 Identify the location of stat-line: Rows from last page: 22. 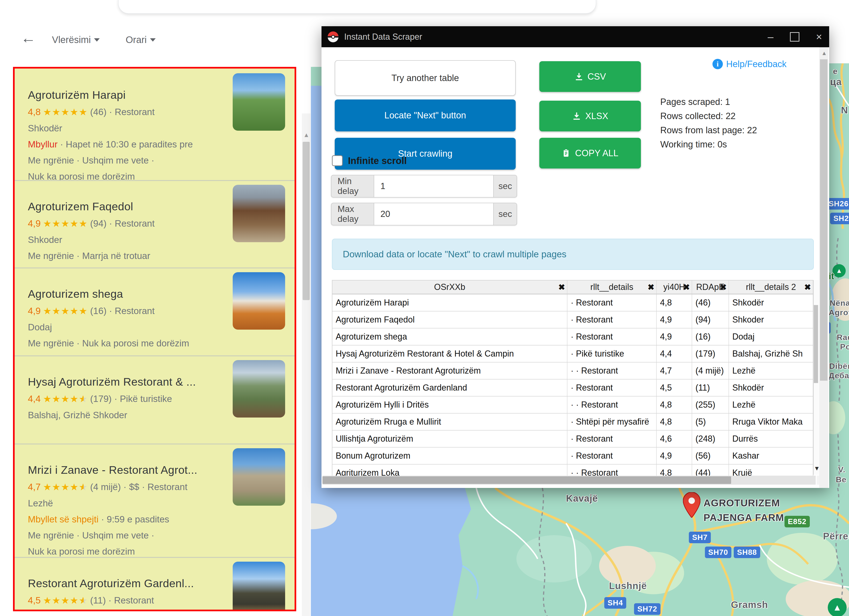
(709, 130).